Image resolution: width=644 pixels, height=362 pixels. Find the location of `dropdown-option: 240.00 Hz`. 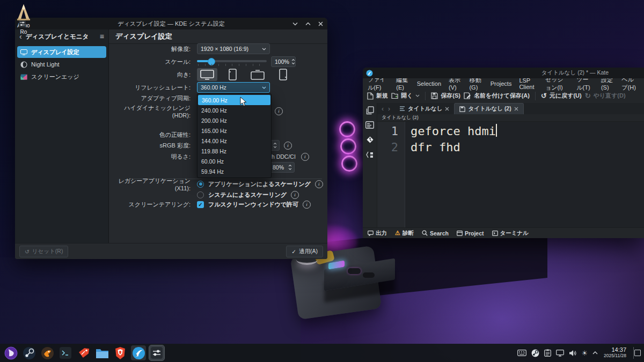

dropdown-option: 240.00 Hz is located at coordinates (234, 110).